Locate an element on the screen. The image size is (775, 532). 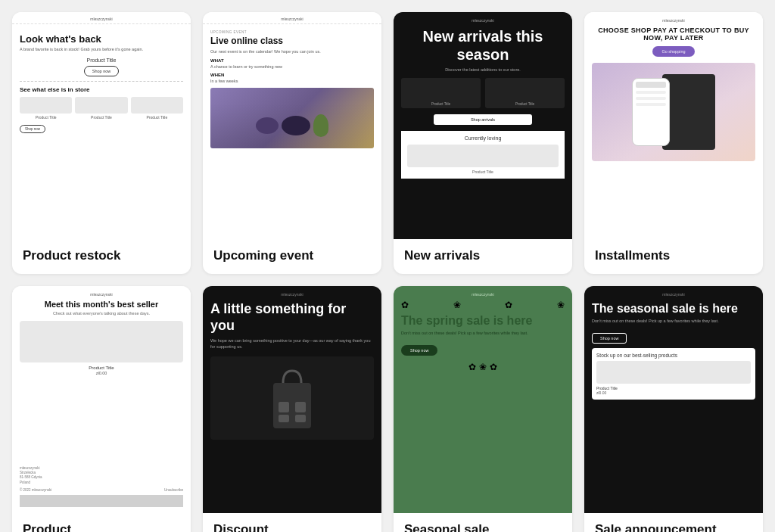
c1-section-title: See what else is in store is located at coordinates (101, 89).